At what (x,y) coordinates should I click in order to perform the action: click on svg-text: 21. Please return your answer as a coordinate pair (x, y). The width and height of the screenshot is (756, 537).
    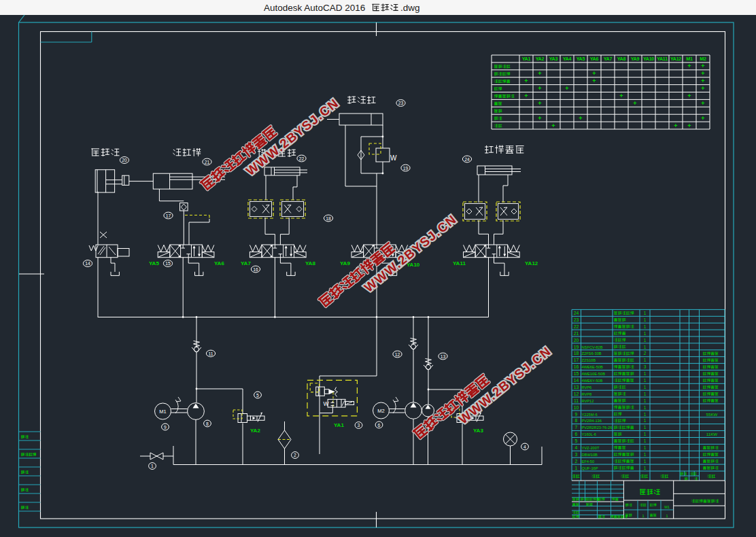
    Looking at the image, I should click on (207, 162).